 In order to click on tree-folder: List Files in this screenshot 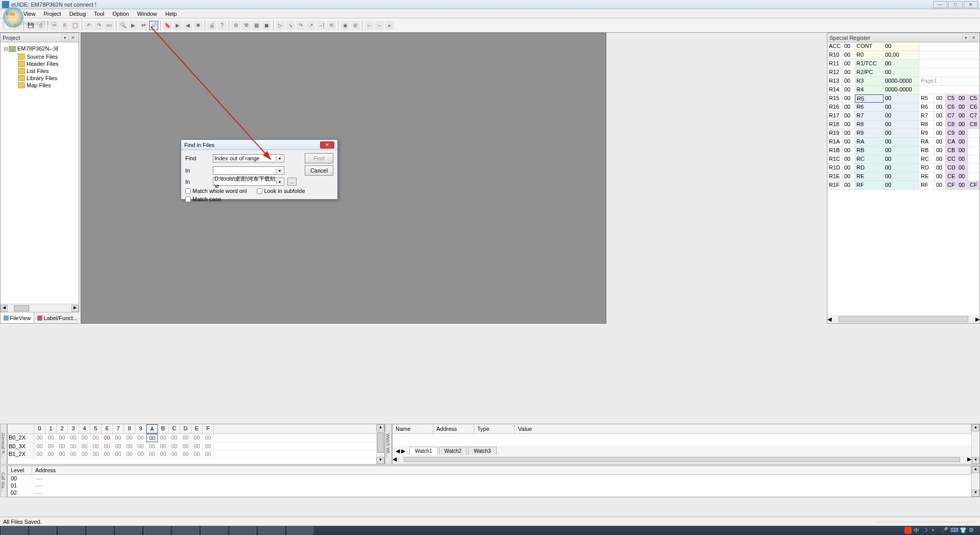, I will do `click(44, 71)`.